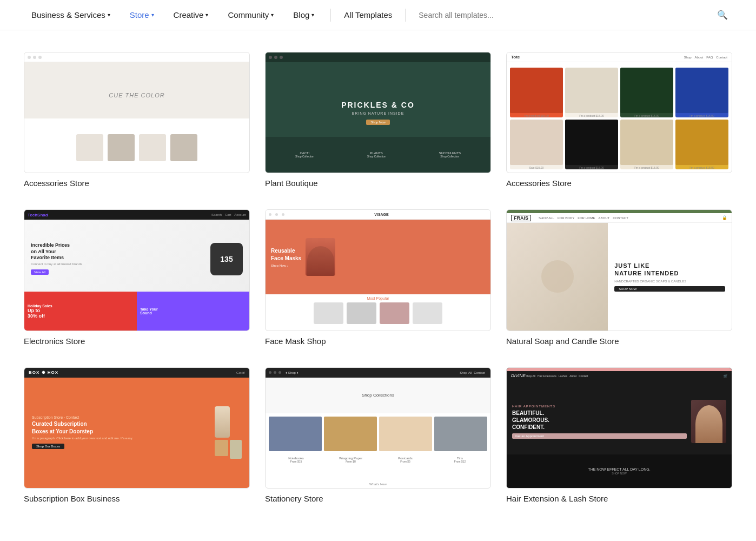  I want to click on template-thumbnail-hair: DIVINE Shop All Hair Extensions Lashes A…, so click(619, 428).